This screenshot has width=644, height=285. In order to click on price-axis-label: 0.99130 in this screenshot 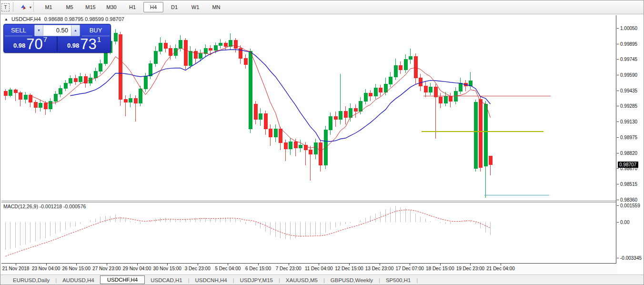, I will do `click(629, 122)`.